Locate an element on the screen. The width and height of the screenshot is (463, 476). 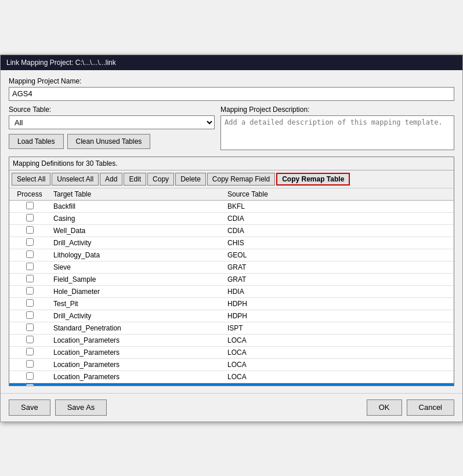
toolbar: Select All Unselect All Add Edit Copy De… is located at coordinates (232, 180).